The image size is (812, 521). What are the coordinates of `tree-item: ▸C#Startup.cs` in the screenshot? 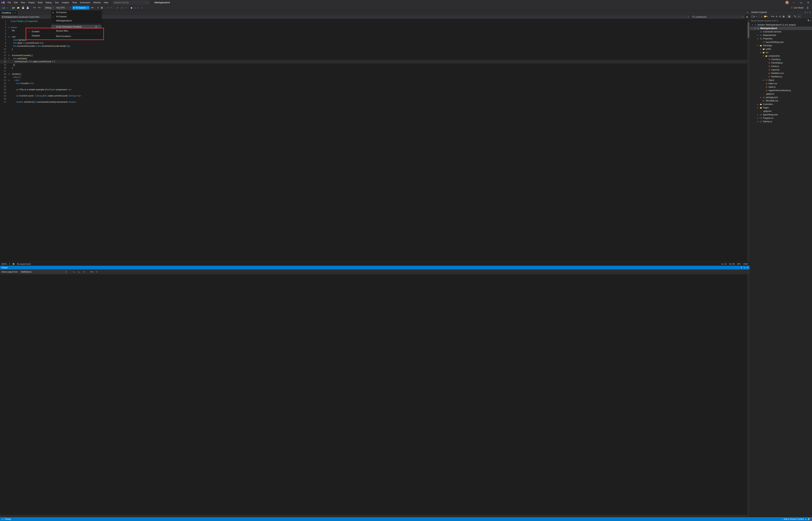 It's located at (781, 121).